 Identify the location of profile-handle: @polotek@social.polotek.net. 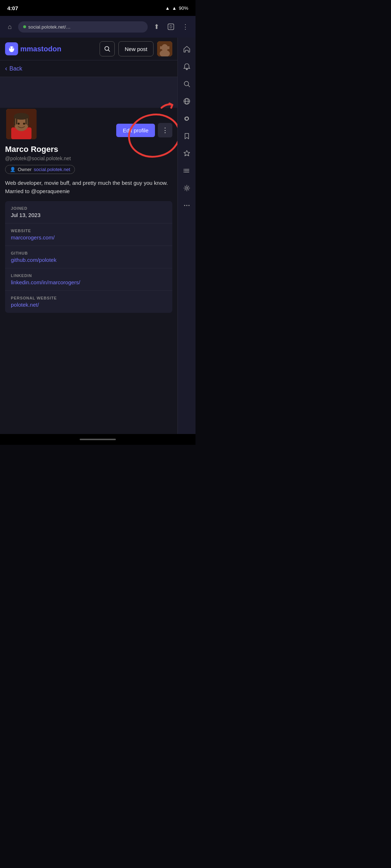
(89, 158).